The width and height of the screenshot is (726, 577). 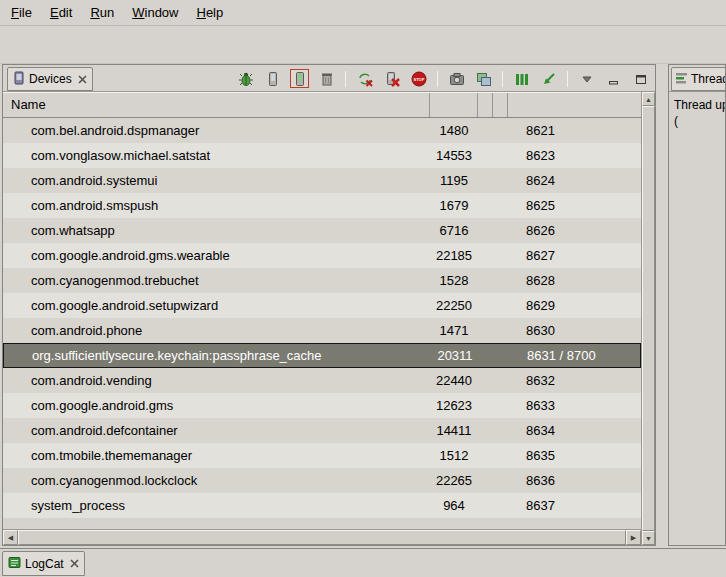 What do you see at coordinates (322, 506) in the screenshot?
I see `table-row: system_process9648637` at bounding box center [322, 506].